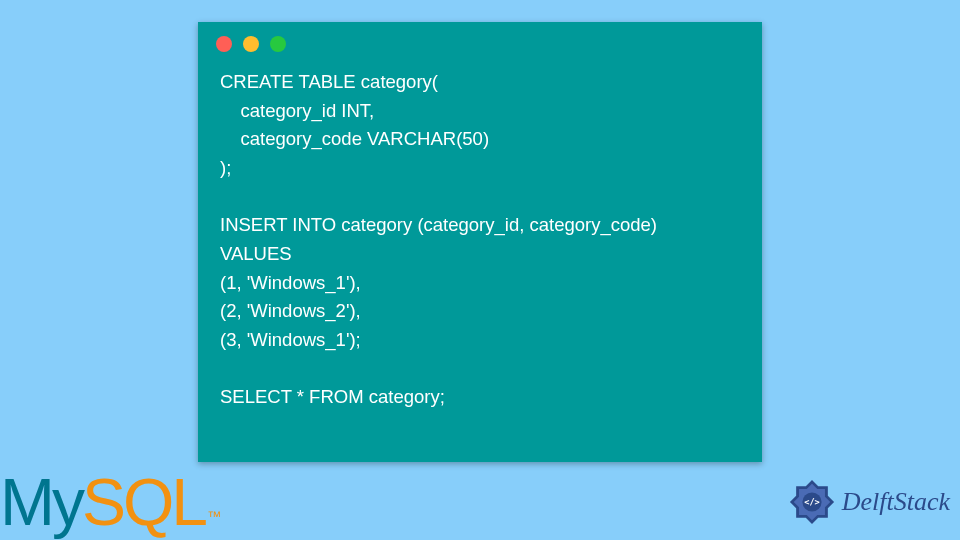  What do you see at coordinates (41, 502) in the screenshot?
I see `mysql-logo-my: My` at bounding box center [41, 502].